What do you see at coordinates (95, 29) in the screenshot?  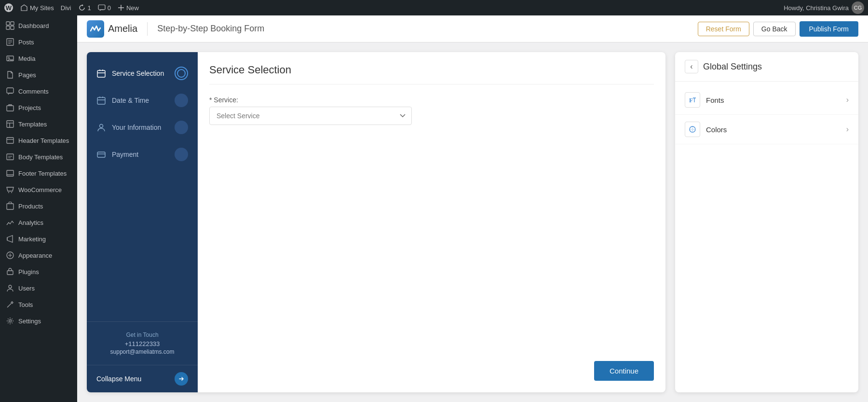 I see `amelia-logo-icon` at bounding box center [95, 29].